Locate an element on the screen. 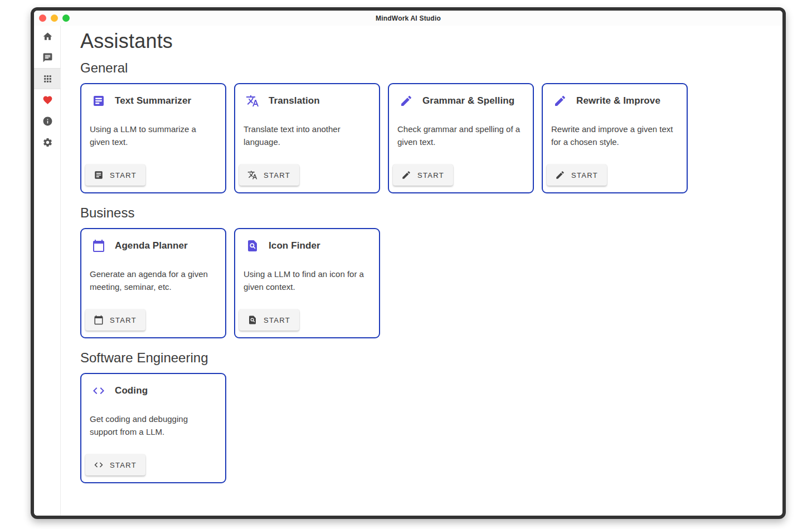 Image resolution: width=812 pixels, height=529 pixels. assistant-card: Grammar & SpellingCheck grammar and spel… is located at coordinates (461, 138).